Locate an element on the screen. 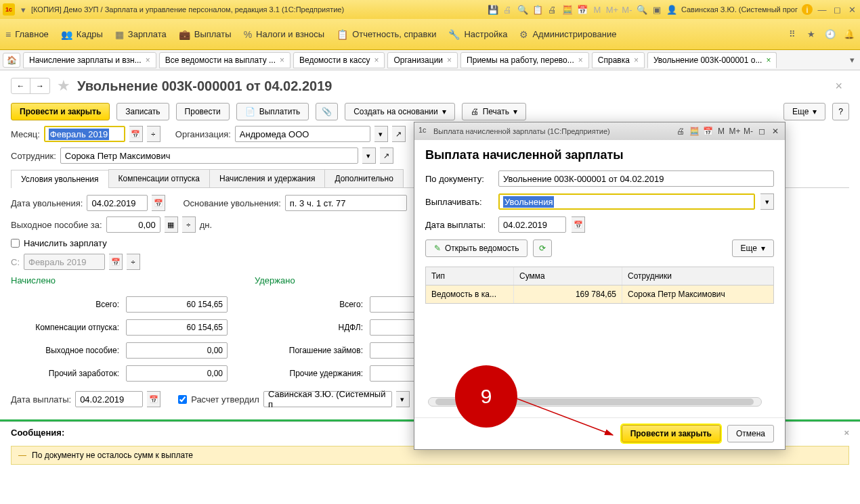 Image resolution: width=860 pixels, height=504 pixels. org-input: Андромеда ООО is located at coordinates (303, 134).